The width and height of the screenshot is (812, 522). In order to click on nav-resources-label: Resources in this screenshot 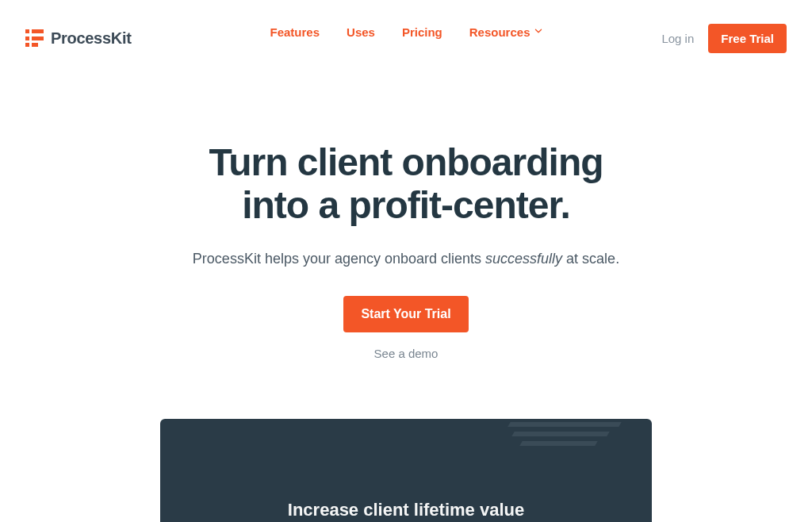, I will do `click(500, 32)`.